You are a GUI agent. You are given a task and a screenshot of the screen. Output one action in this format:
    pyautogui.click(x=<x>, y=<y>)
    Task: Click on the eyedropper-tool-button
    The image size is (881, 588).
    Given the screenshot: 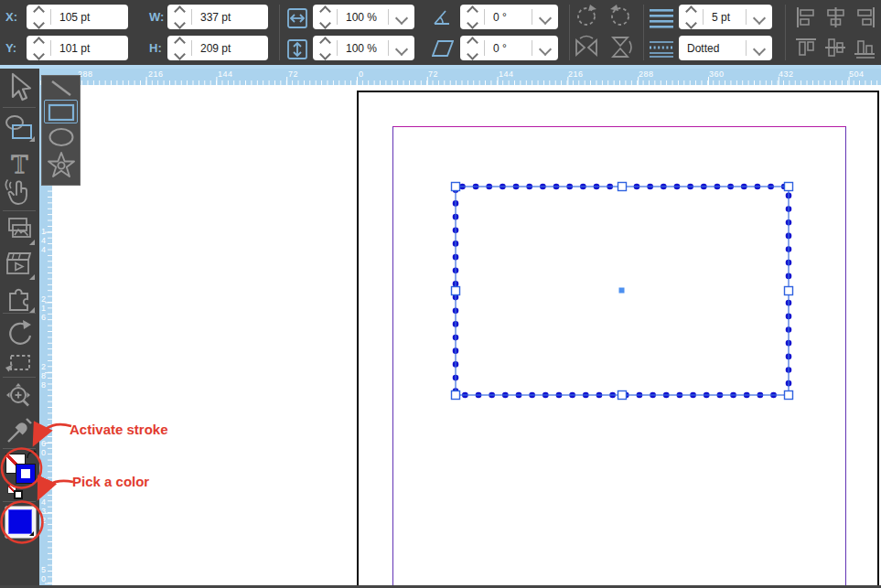 What is the action you would take?
    pyautogui.click(x=20, y=430)
    